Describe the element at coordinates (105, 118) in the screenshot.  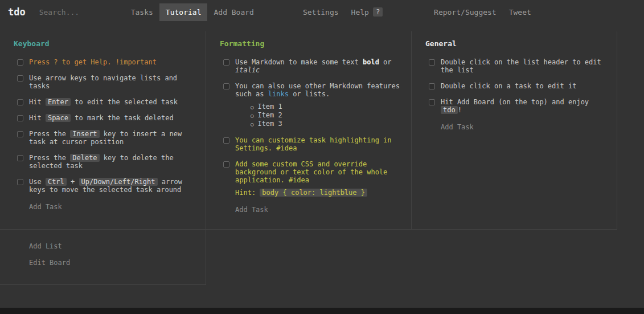
I see `task-row: Hit Space to mark the task deleted` at that location.